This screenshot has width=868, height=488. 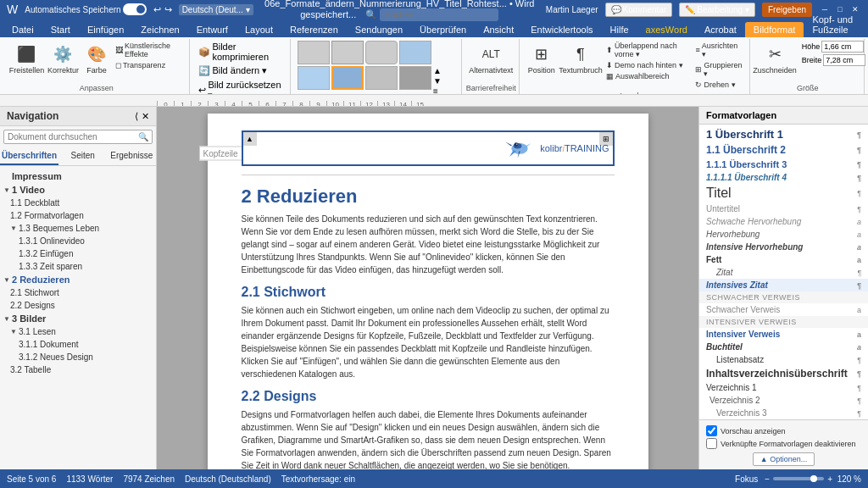 What do you see at coordinates (830, 480) in the screenshot?
I see `zoom-in-icon: +` at bounding box center [830, 480].